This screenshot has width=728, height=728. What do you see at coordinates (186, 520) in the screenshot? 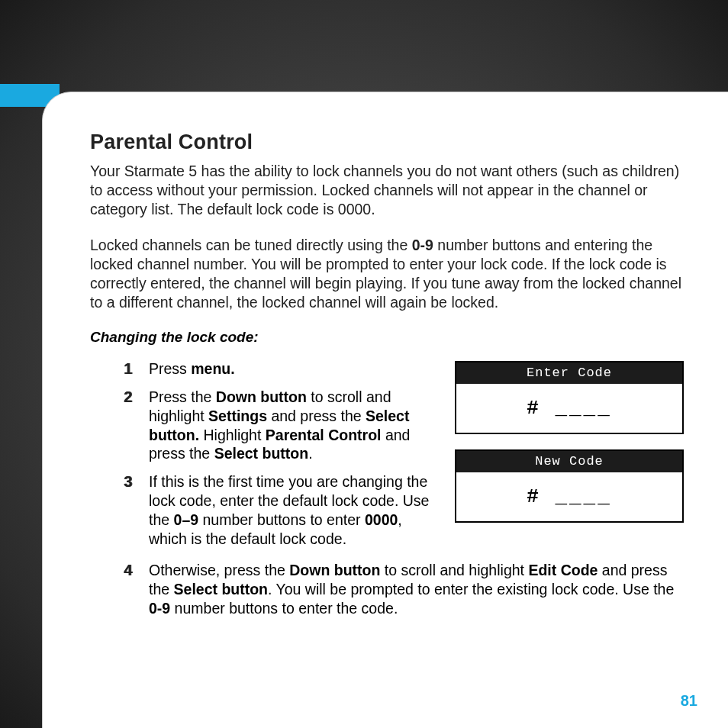
I see `bold: 0–9` at bounding box center [186, 520].